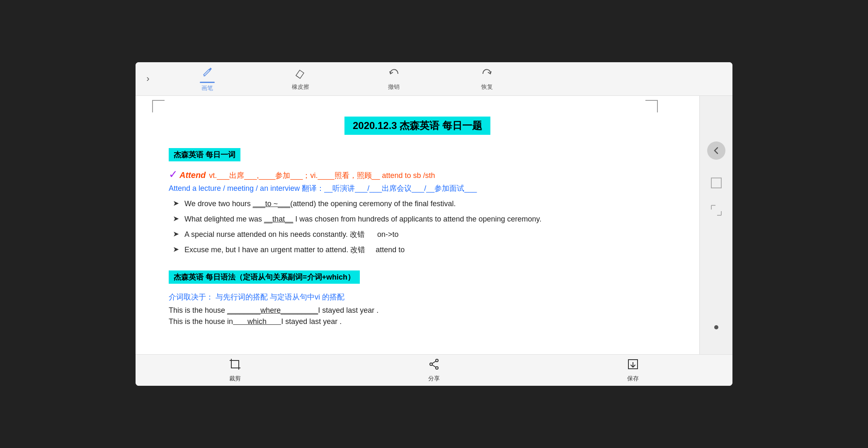 This screenshot has width=868, height=448. I want to click on grammar-section-header: 杰森英语 每日语法（定语从句关系副词=介词+which）, so click(264, 277).